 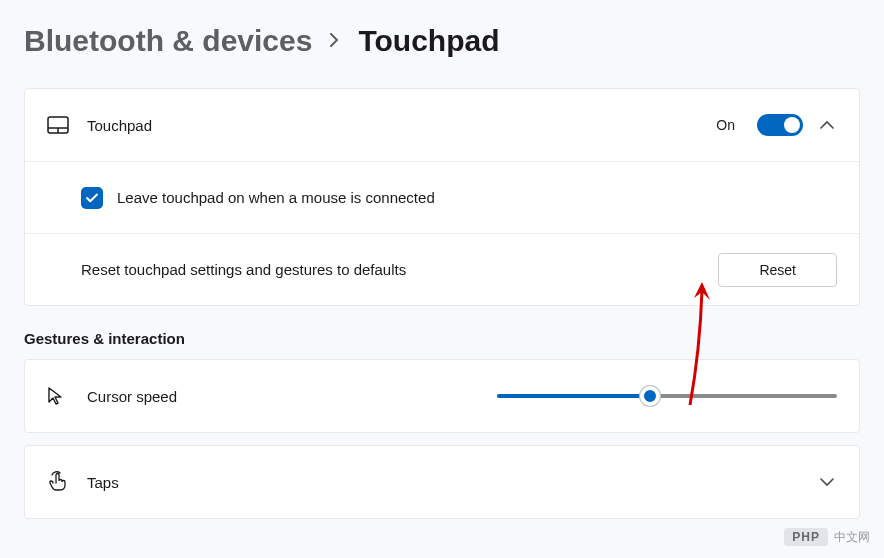 What do you see at coordinates (780, 125) in the screenshot?
I see `touchpad-toggle` at bounding box center [780, 125].